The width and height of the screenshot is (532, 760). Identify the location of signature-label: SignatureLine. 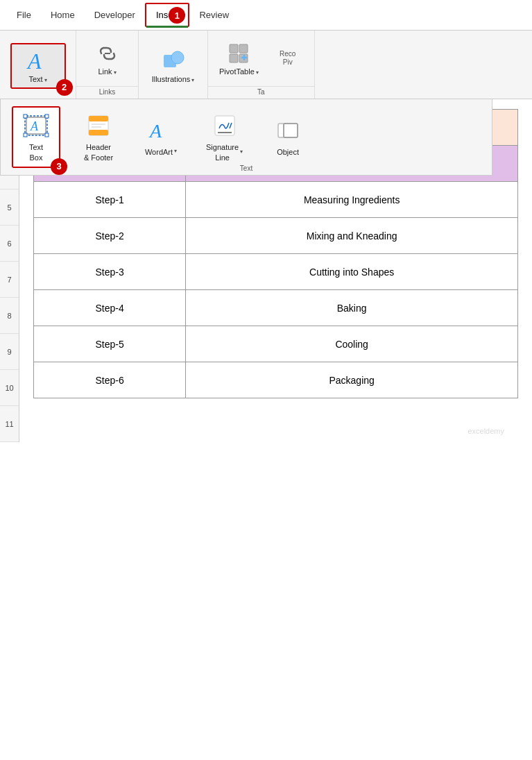
(222, 153).